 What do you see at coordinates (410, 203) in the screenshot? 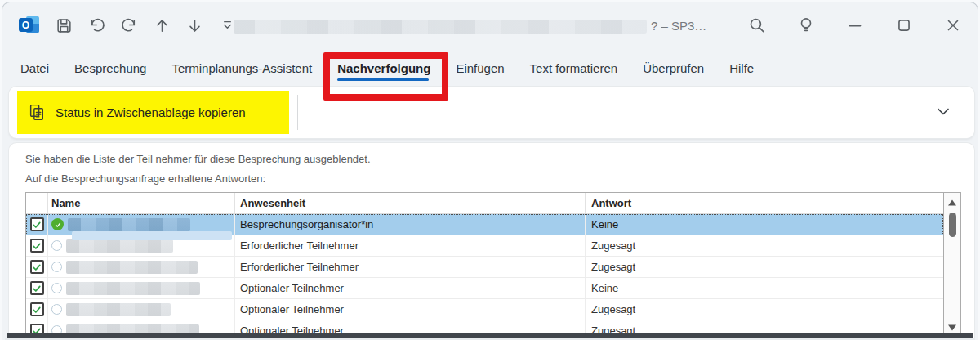
I see `header-attendance: Anwesenheit` at bounding box center [410, 203].